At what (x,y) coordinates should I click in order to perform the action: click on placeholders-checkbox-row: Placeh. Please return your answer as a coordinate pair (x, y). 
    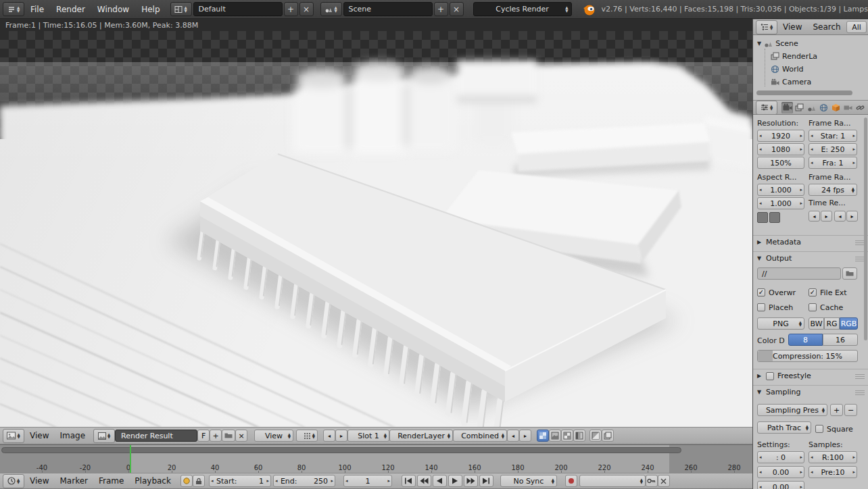
    Looking at the image, I should click on (775, 307).